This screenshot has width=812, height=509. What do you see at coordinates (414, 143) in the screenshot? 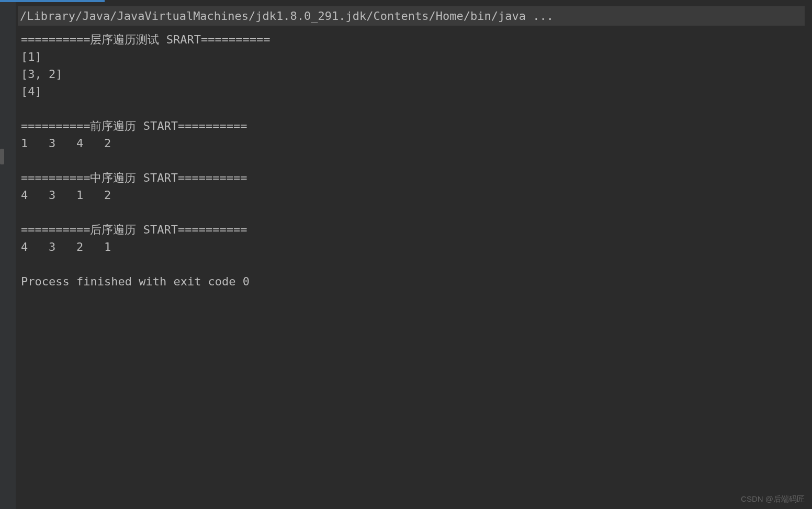
I see `output-line: 1 3 4 2` at bounding box center [414, 143].